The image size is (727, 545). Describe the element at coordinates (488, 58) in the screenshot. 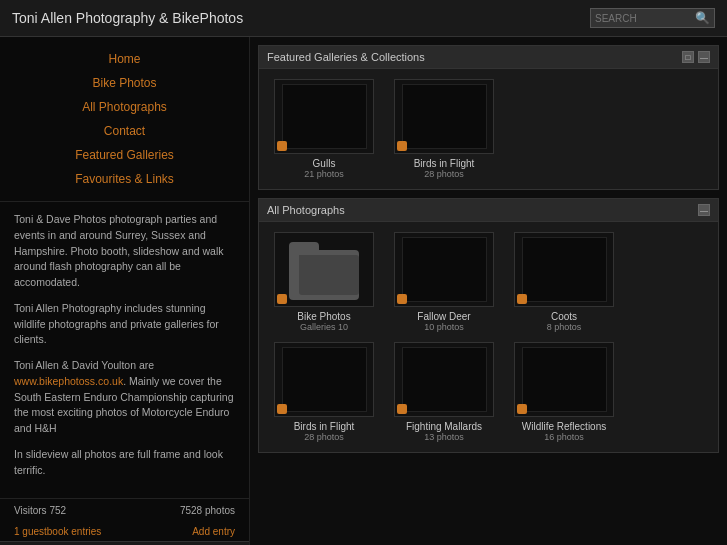

I see `featured-section-header: Featured Galleries & Collections □ —` at that location.